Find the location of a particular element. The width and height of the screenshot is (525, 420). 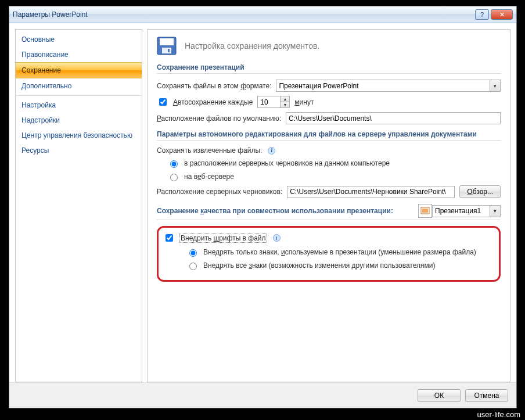

presentation-combo: ▾ is located at coordinates (466, 211).